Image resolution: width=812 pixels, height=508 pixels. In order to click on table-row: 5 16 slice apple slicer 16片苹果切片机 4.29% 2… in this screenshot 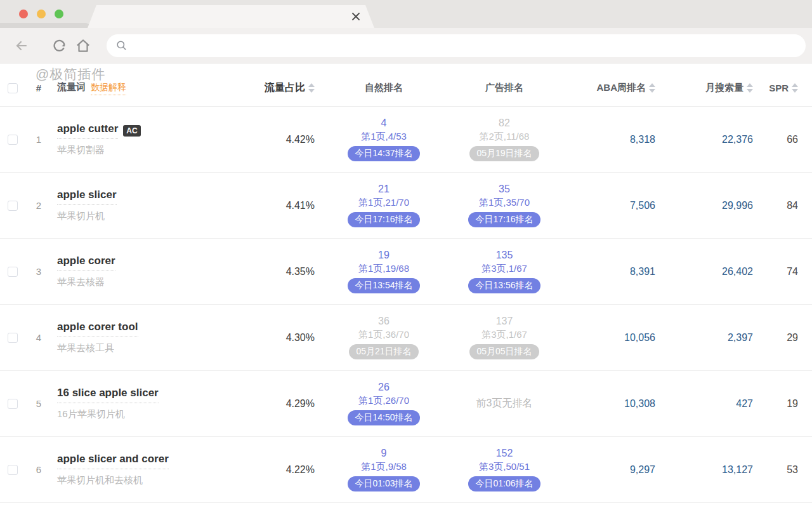, I will do `click(406, 404)`.